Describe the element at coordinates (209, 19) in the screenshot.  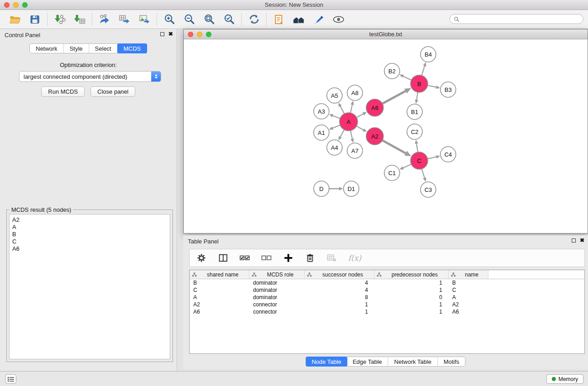
I see `zoom-fit-button` at that location.